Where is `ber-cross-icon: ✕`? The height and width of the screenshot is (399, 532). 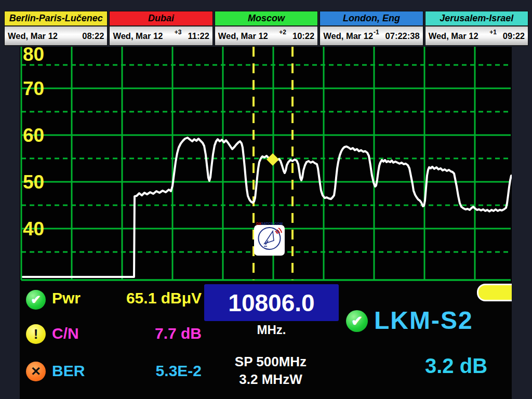 ber-cross-icon: ✕ is located at coordinates (36, 371).